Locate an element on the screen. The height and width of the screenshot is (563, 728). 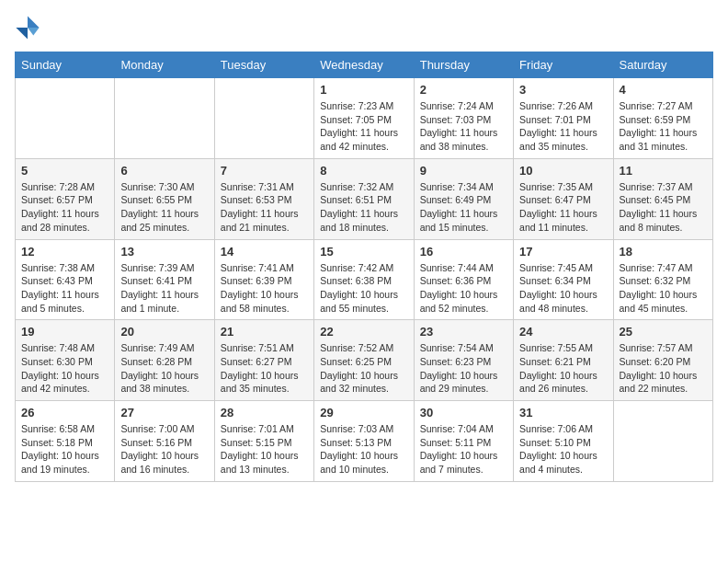
day-info: Sunrise: 7:44 AMSunset: 6:36 PMDaylight:… is located at coordinates (463, 289).